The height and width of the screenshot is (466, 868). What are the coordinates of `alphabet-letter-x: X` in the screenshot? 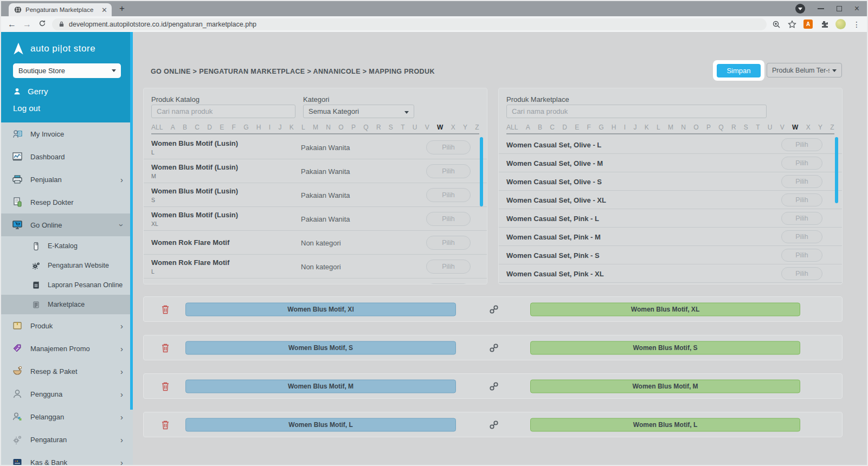 It's located at (453, 127).